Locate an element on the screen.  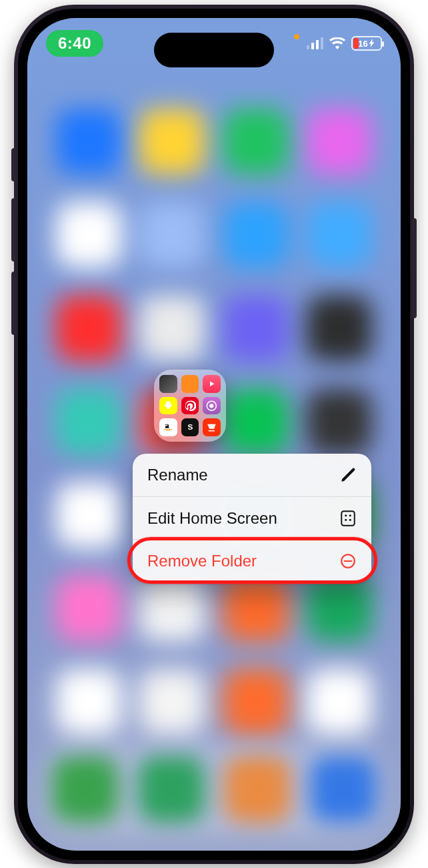
menu-item-edit-home-screen: Edit Home Screen is located at coordinates (252, 518).